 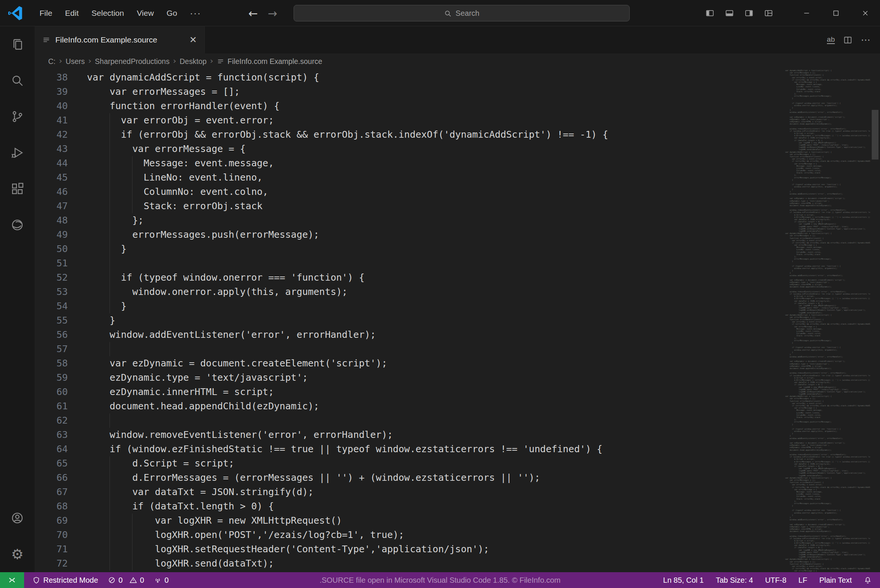 I want to click on explorer-icon, so click(x=17, y=44).